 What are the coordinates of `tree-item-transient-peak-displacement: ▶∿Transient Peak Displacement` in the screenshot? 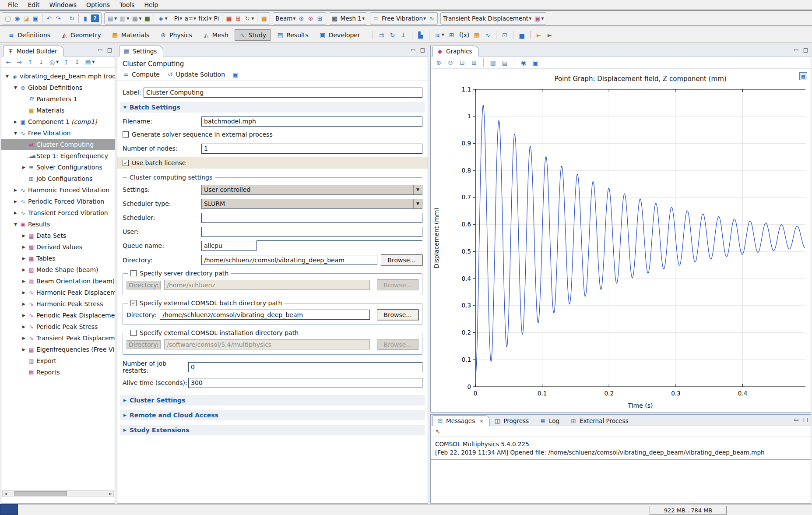 It's located at (58, 338).